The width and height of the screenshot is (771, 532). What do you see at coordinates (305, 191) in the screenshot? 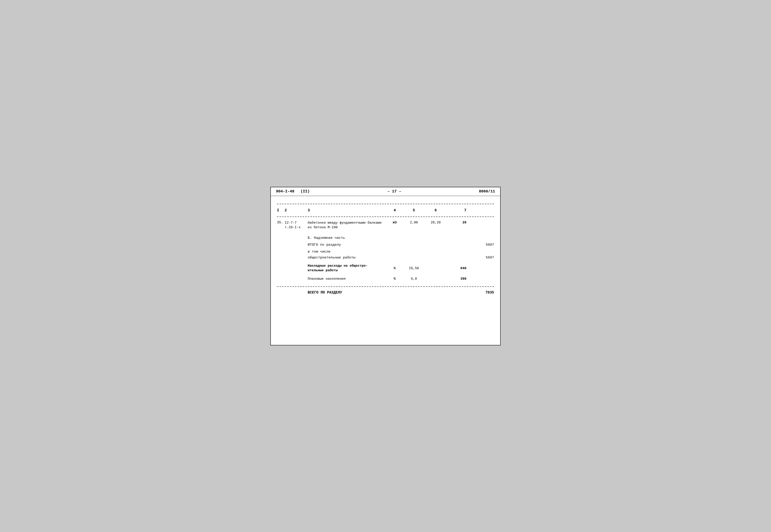
I see `doc-section: (II)` at bounding box center [305, 191].